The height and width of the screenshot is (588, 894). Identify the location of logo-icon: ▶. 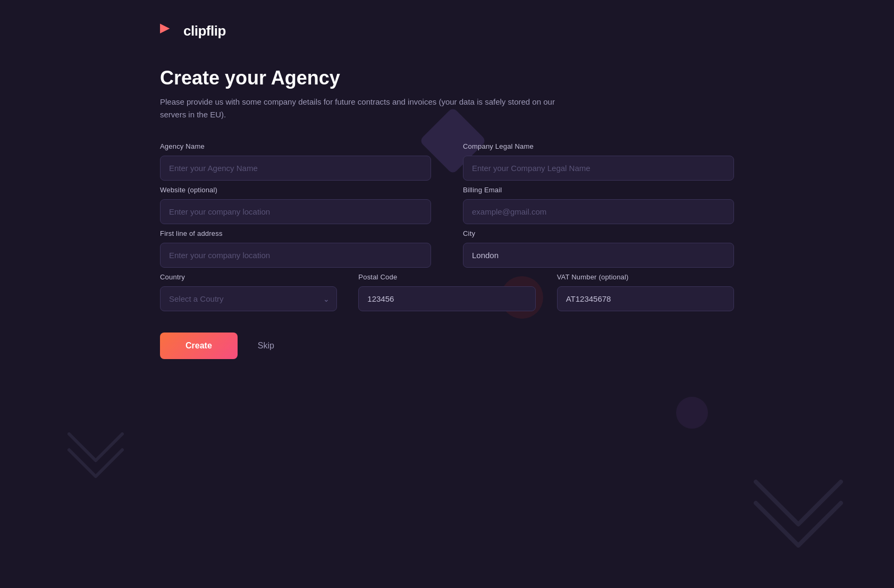
(170, 31).